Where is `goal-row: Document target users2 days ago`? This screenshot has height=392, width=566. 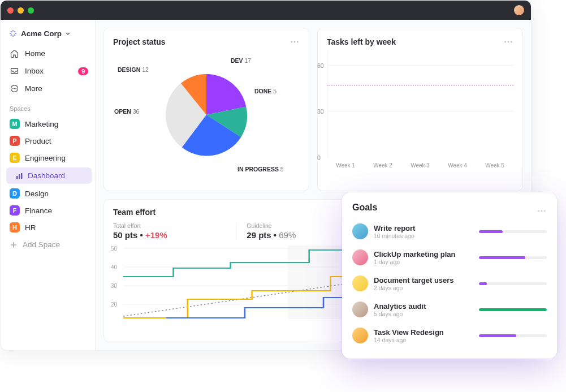 goal-row: Document target users2 days ago is located at coordinates (450, 283).